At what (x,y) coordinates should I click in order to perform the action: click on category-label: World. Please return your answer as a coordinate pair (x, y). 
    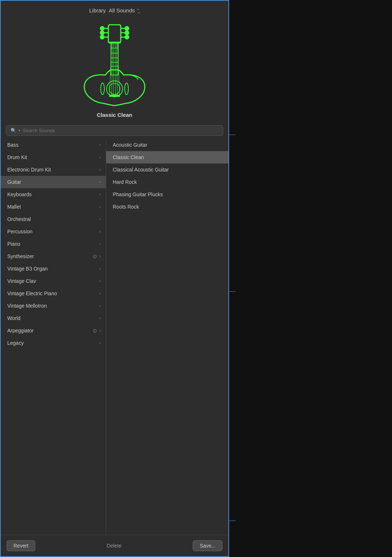
    Looking at the image, I should click on (14, 318).